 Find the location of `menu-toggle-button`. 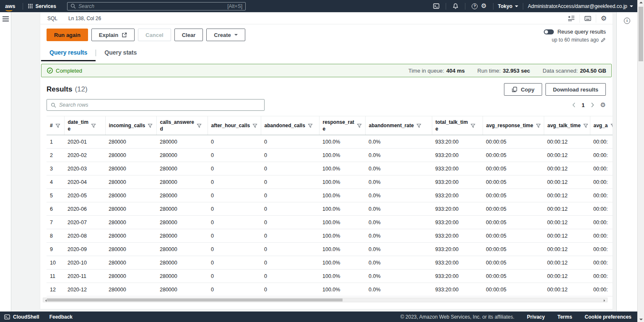

menu-toggle-button is located at coordinates (6, 19).